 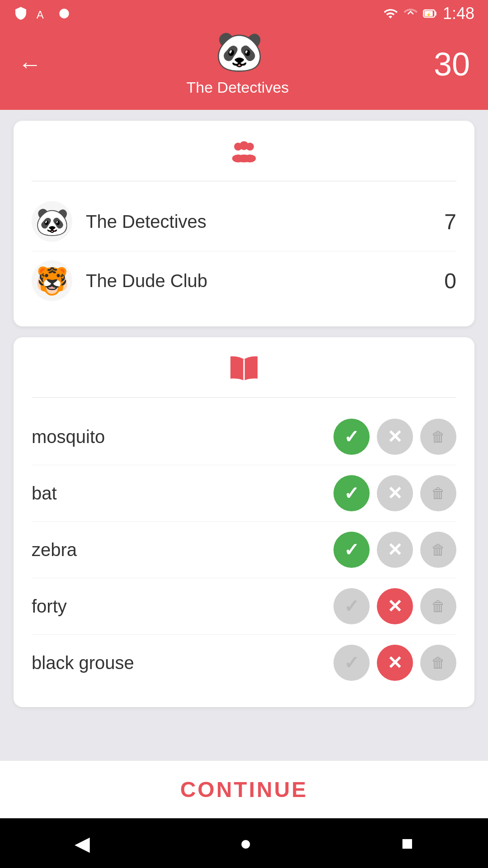 What do you see at coordinates (183, 437) in the screenshot?
I see `word-0-text: mosquito` at bounding box center [183, 437].